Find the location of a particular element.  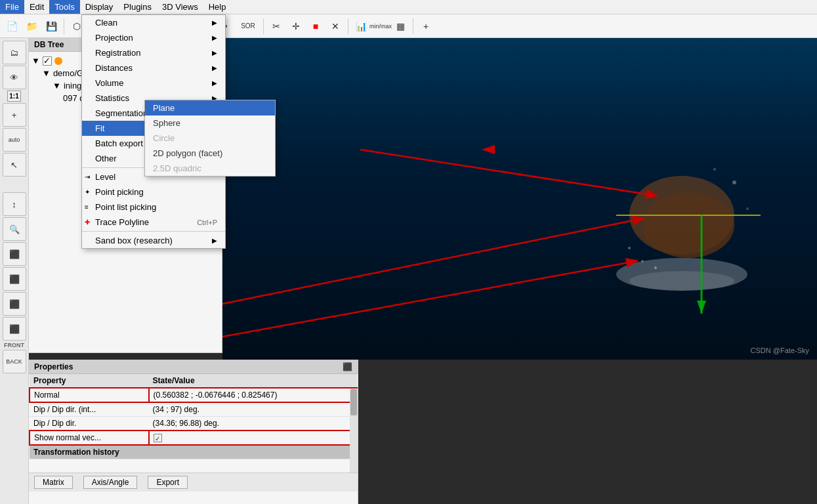

tree-expand-2: ▼ is located at coordinates (56, 85).